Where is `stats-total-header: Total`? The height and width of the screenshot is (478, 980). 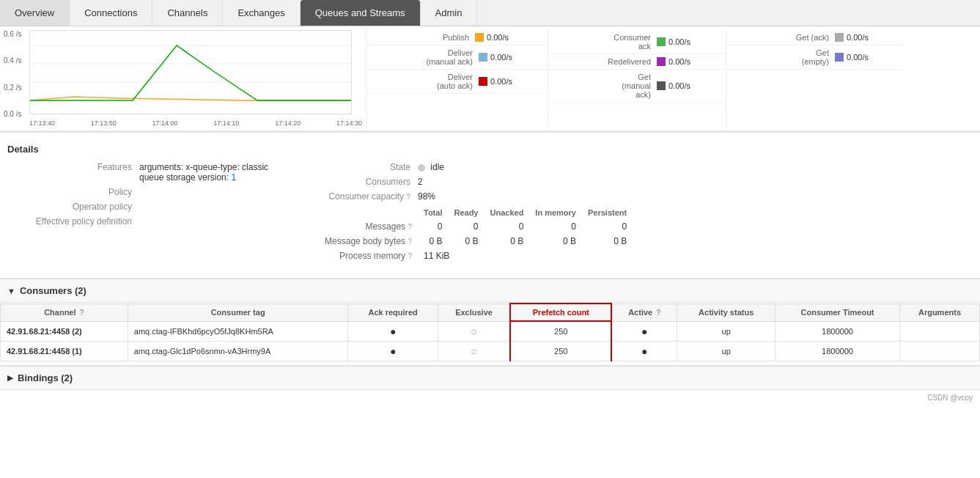 stats-total-header: Total is located at coordinates (432, 213).